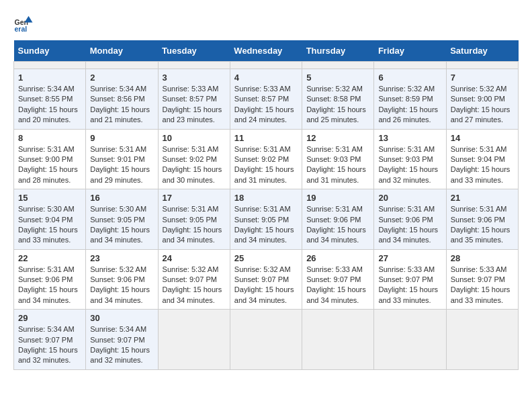  I want to click on day-cell: 3Sunrise: 5:33 AMSunset: 8:57 PMDaylight…, so click(193, 99).